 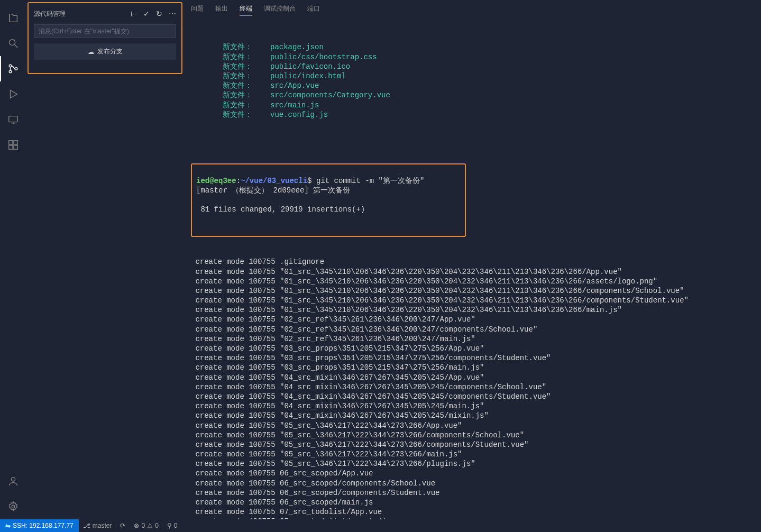 What do you see at coordinates (314, 10) in the screenshot?
I see `tab-ports: 端口` at bounding box center [314, 10].